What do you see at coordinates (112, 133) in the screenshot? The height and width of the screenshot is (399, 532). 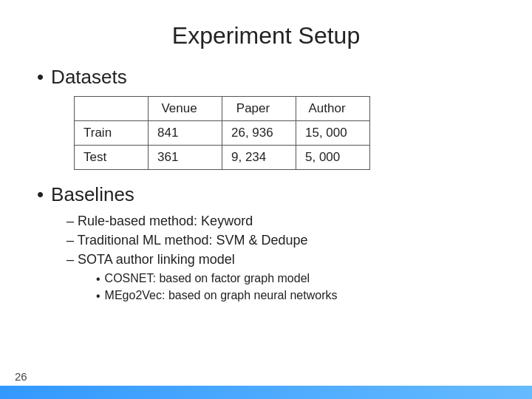 I see `row-label-train: Train` at bounding box center [112, 133].